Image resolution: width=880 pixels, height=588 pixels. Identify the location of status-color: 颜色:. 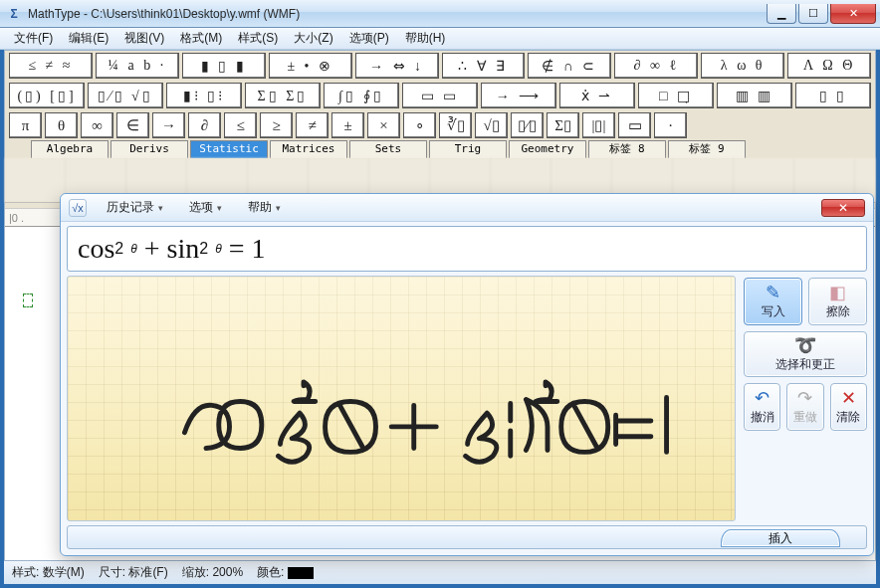
(285, 573).